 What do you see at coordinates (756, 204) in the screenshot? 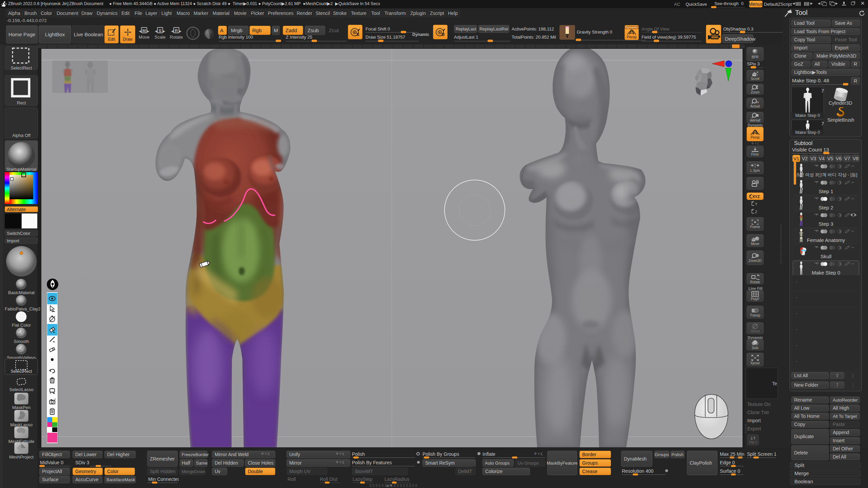
I see `svg-text: Y` at bounding box center [756, 204].